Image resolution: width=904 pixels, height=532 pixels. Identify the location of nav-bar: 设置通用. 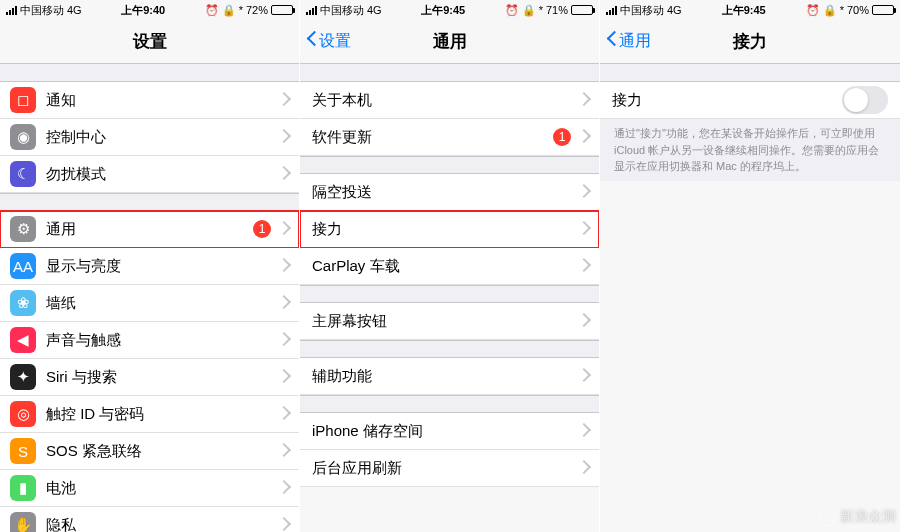
(450, 42).